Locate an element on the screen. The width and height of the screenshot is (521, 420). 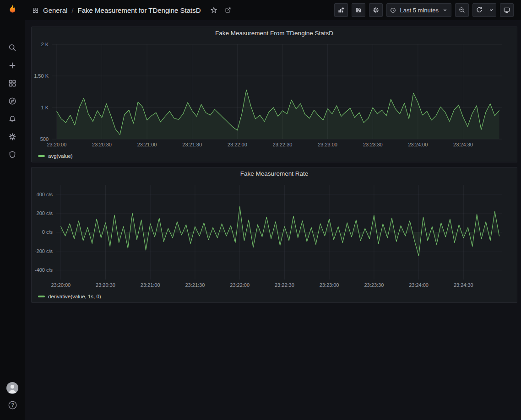
zoom-out-button is located at coordinates (462, 10).